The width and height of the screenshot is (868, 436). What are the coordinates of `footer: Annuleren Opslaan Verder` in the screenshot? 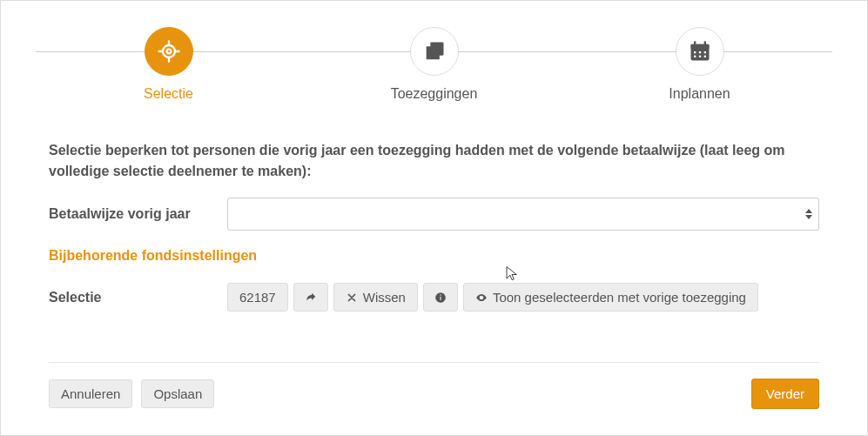 It's located at (434, 386).